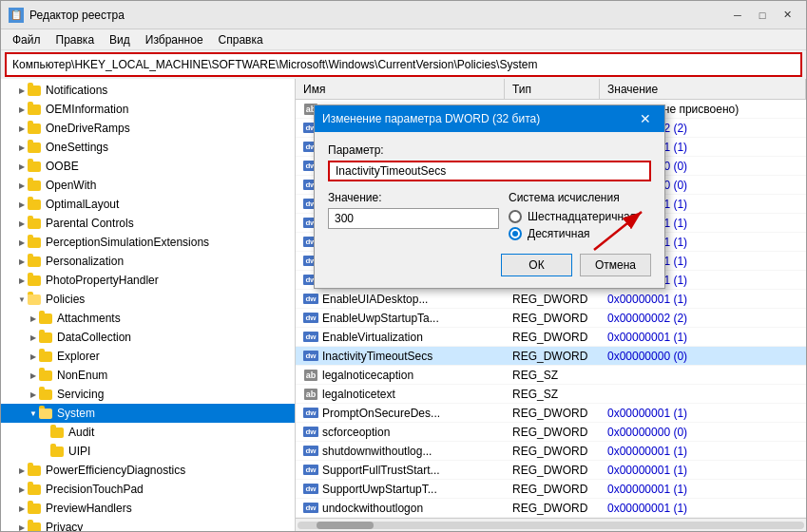 This screenshot has height=532, width=807. What do you see at coordinates (148, 337) in the screenshot?
I see `tree-item-datacollection: ▶ DataCollection` at bounding box center [148, 337].